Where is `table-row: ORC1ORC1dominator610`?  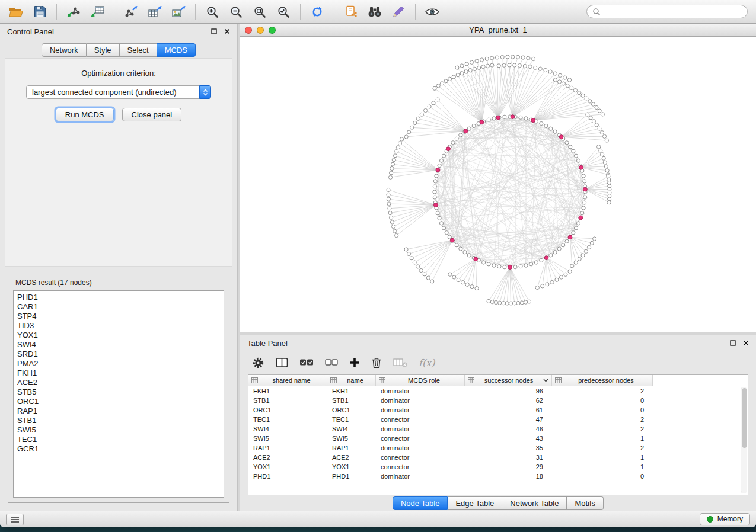 table-row: ORC1ORC1dominator610 is located at coordinates (498, 410).